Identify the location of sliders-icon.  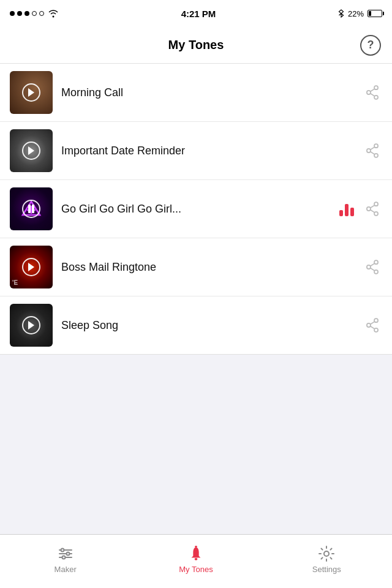
(66, 554).